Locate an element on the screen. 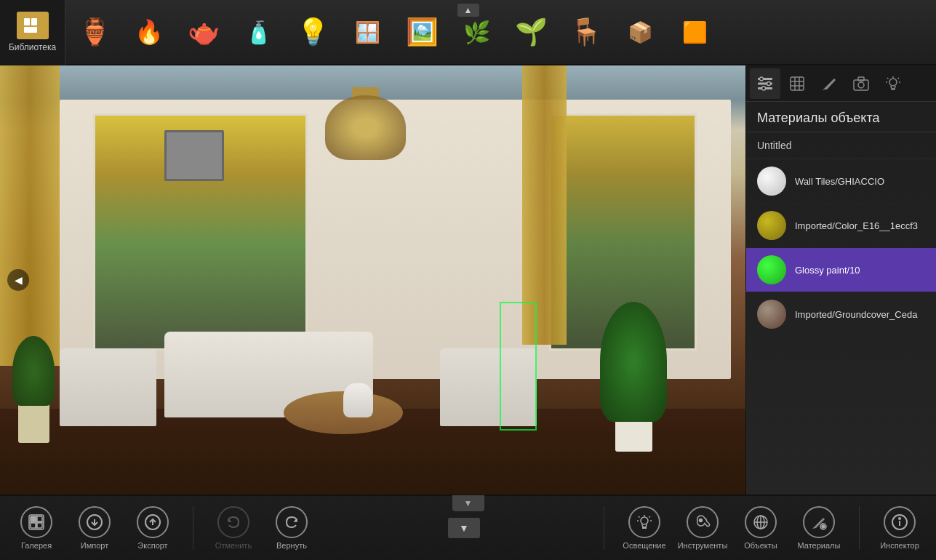  objects-button: Объекты is located at coordinates (761, 528).